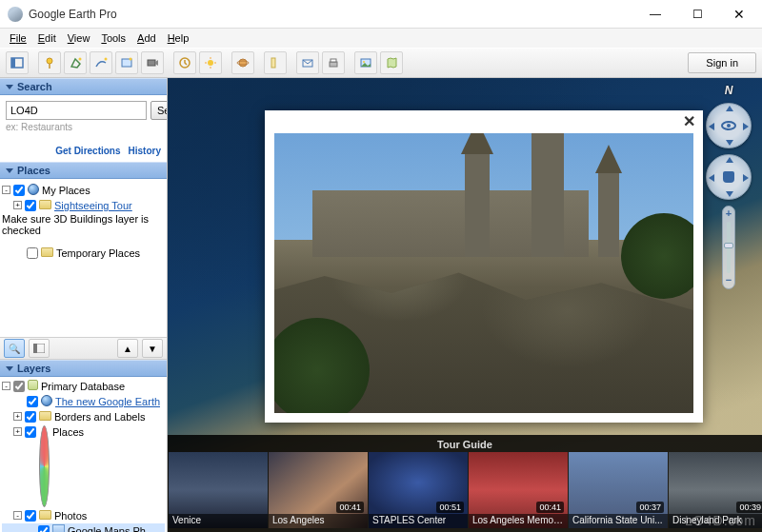 The height and width of the screenshot is (532, 762). I want to click on menu-view: View, so click(79, 38).